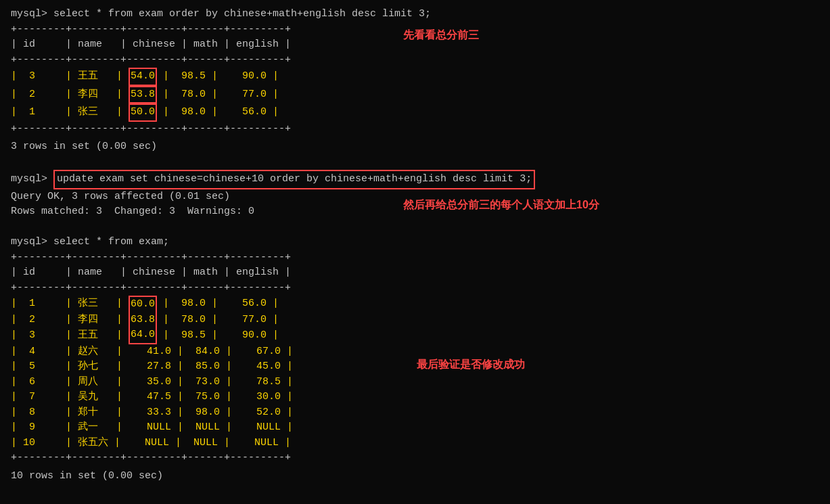  Describe the element at coordinates (415, 383) in the screenshot. I see `table2-row6: | 6 | 周八 | 35.0 | 73.0 | 78.5 |` at that location.